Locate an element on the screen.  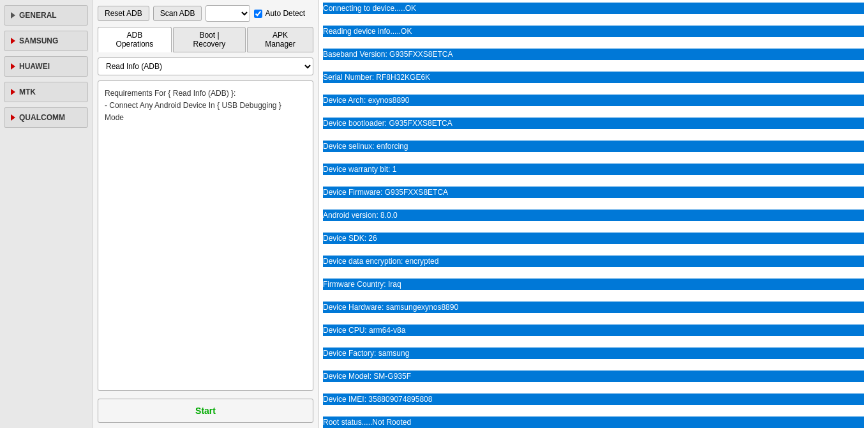
log-line: Device selinux: enforcing is located at coordinates (594, 146).